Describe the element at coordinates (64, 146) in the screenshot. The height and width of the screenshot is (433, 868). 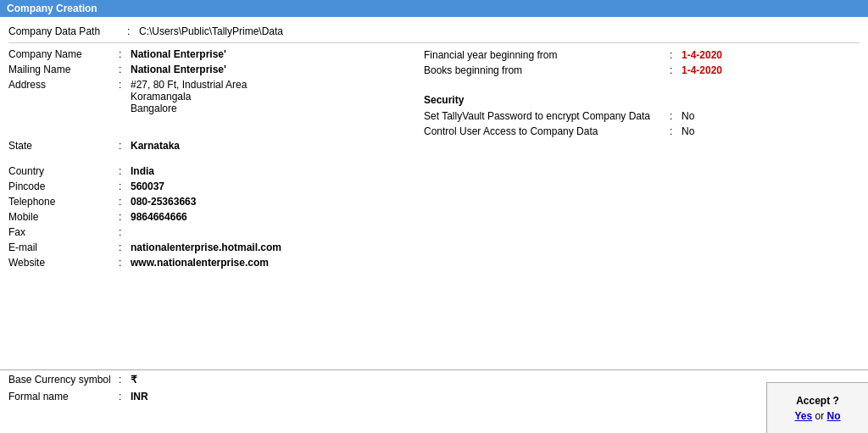
I see `state-label: State` at that location.